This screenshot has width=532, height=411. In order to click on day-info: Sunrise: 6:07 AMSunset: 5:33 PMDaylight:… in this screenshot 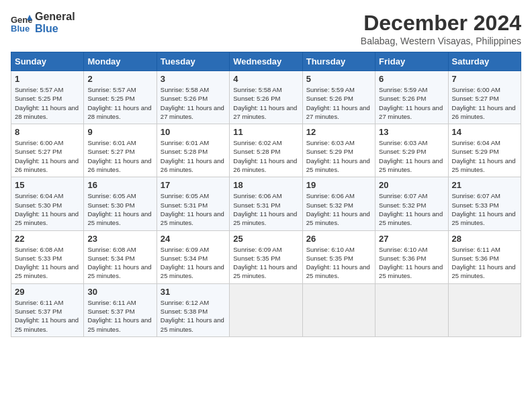, I will do `click(485, 210)`.